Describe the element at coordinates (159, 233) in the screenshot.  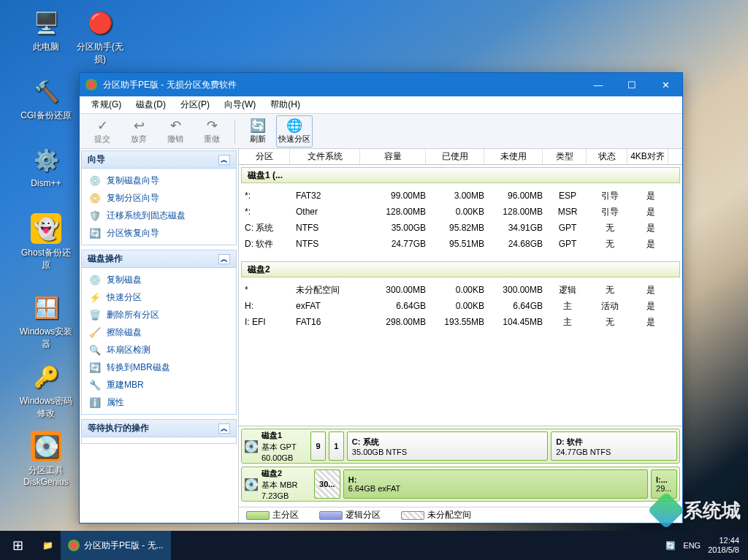
I see `sidebar-item: 🔄分区恢复向导` at that location.